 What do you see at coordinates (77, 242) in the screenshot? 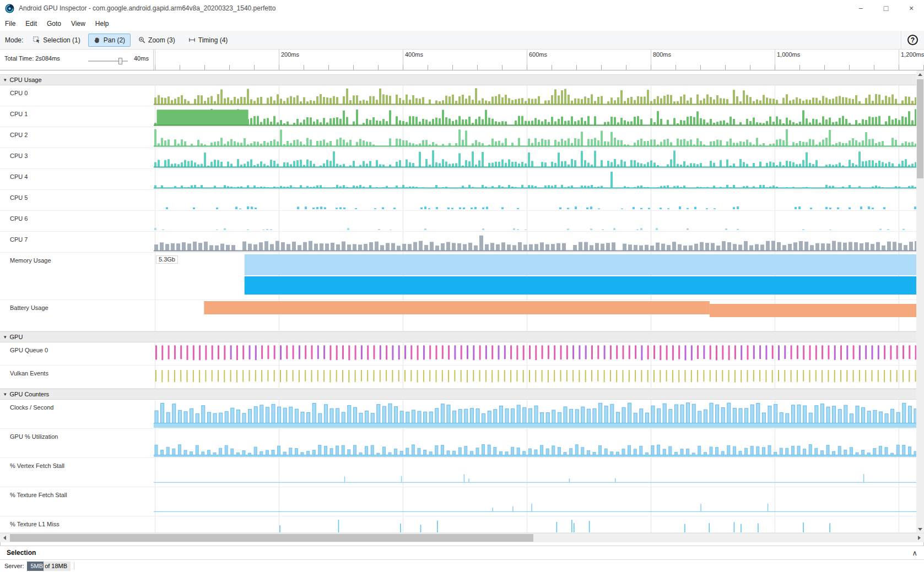
I see `track-label-cpu-7: CPU 7` at bounding box center [77, 242].